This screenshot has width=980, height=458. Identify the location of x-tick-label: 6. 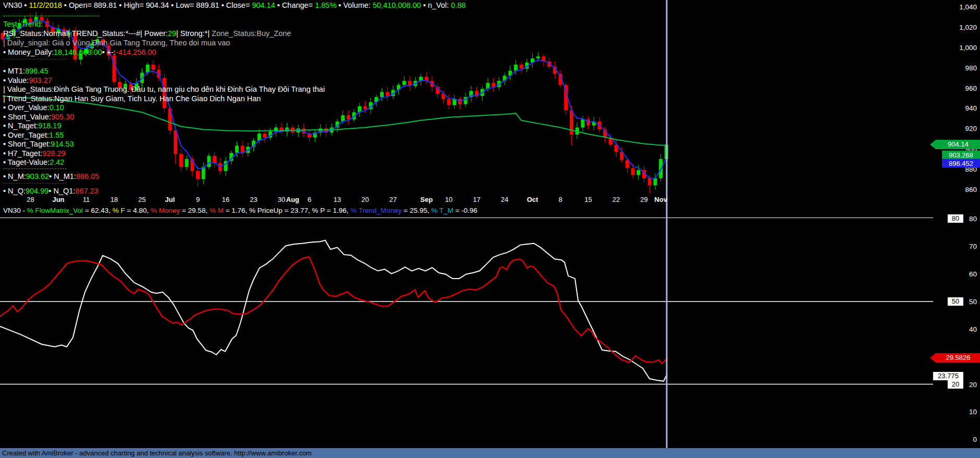
(310, 199).